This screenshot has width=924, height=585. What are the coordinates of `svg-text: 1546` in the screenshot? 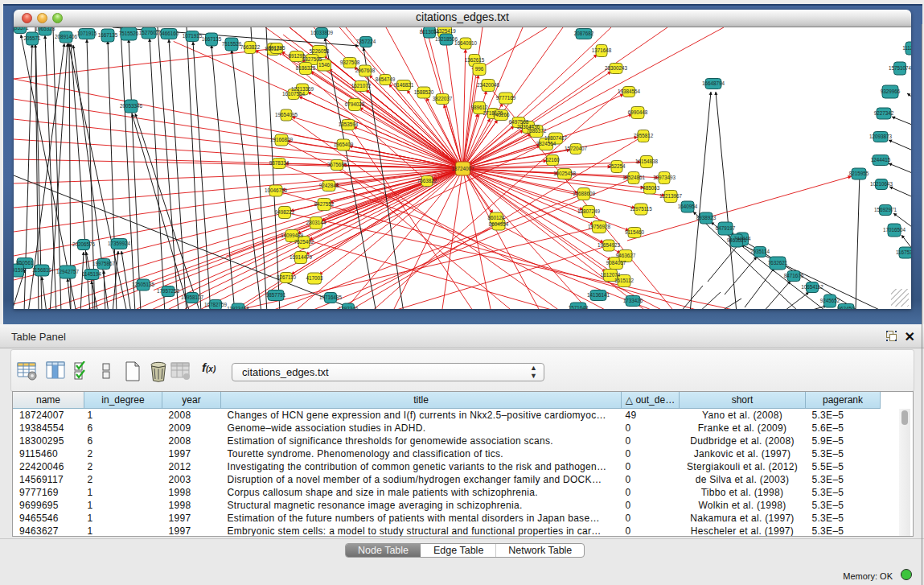 It's located at (325, 64).